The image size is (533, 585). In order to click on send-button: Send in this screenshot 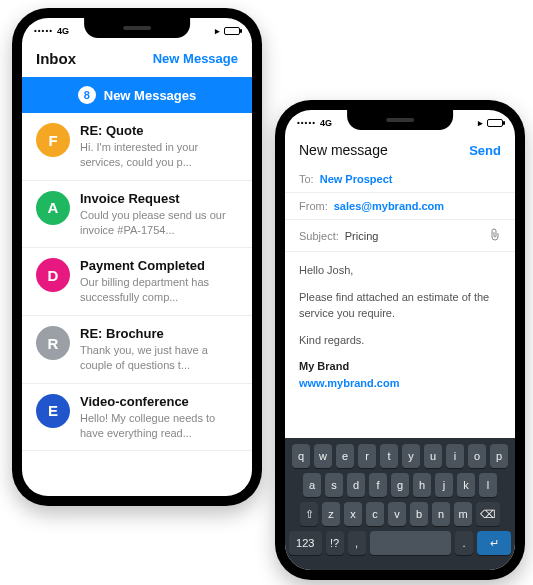, I will do `click(485, 150)`.